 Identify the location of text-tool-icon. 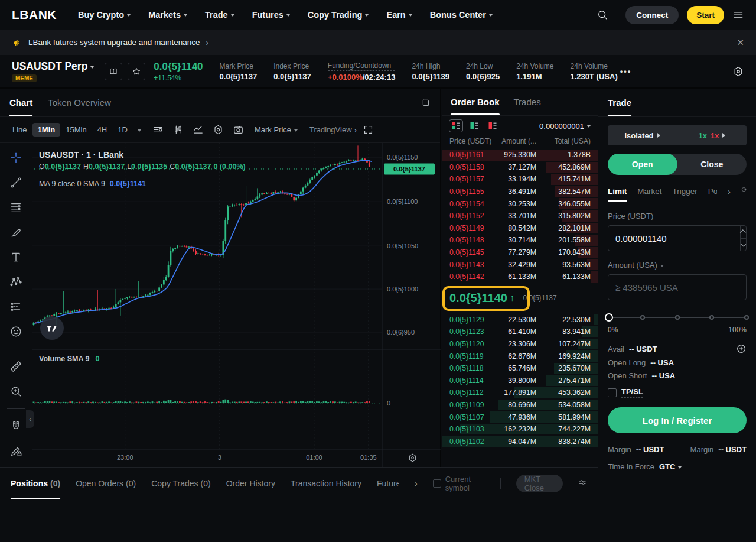
(16, 257).